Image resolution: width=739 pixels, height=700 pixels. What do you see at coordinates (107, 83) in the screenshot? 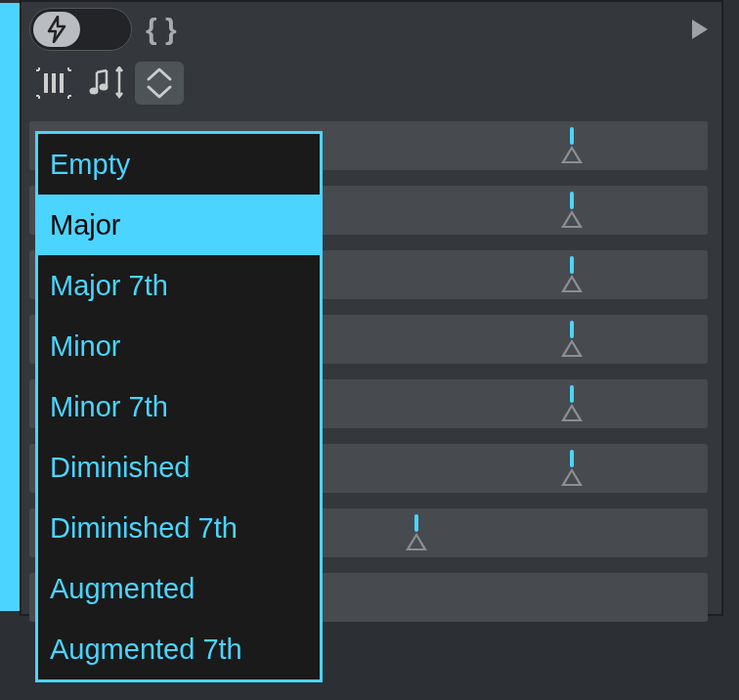
I see `notes-icon` at bounding box center [107, 83].